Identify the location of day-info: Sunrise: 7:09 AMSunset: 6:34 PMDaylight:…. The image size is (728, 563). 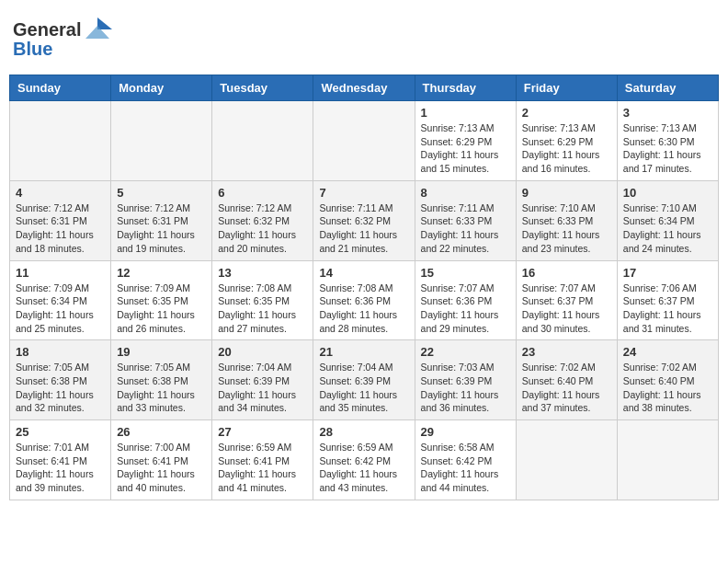
(61, 309).